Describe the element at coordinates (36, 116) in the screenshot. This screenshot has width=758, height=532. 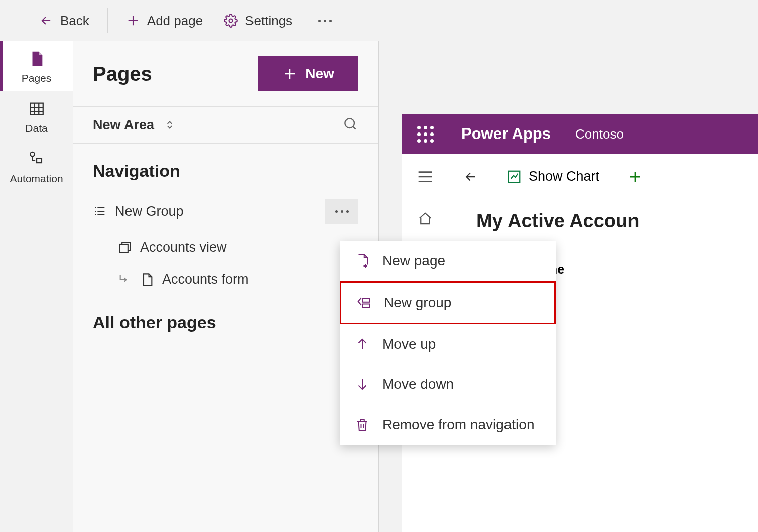
I see `rail-item-data: Data` at that location.